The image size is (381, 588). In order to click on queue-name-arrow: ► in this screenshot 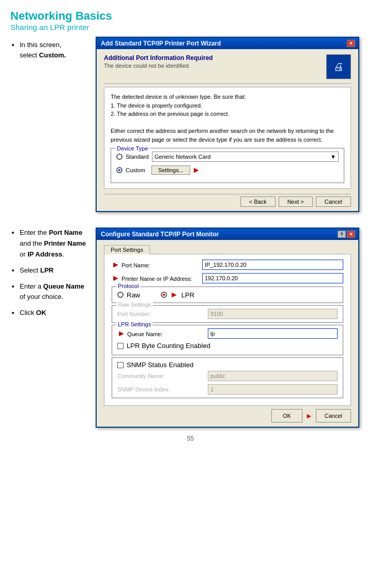, I will do `click(121, 333)`.